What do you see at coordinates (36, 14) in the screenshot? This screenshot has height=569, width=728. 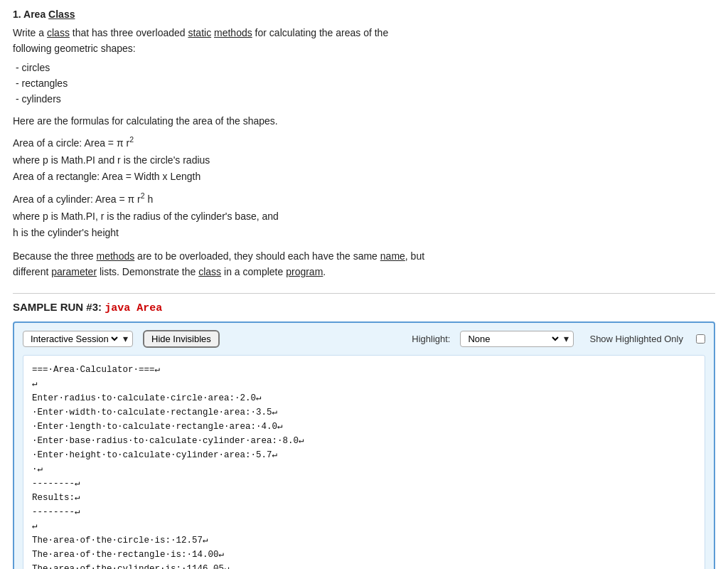 I see `heading-title-prefix: Area` at bounding box center [36, 14].